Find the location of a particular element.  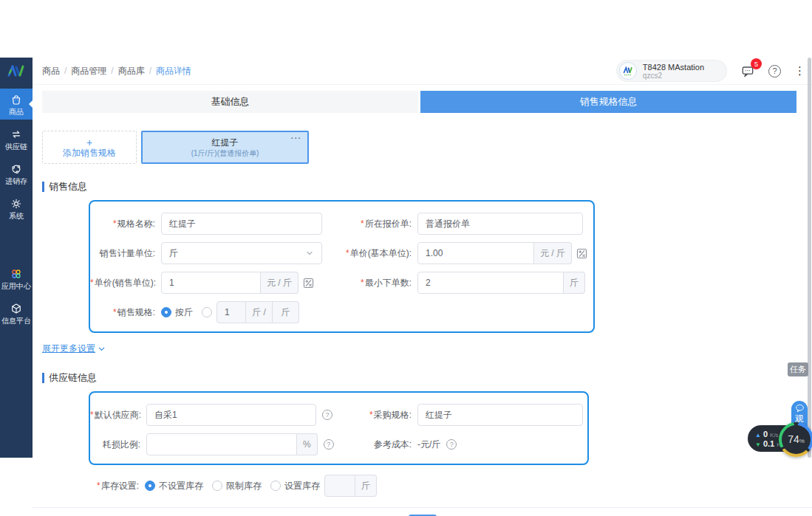

sidebar-item-label: 系统 is located at coordinates (16, 216).